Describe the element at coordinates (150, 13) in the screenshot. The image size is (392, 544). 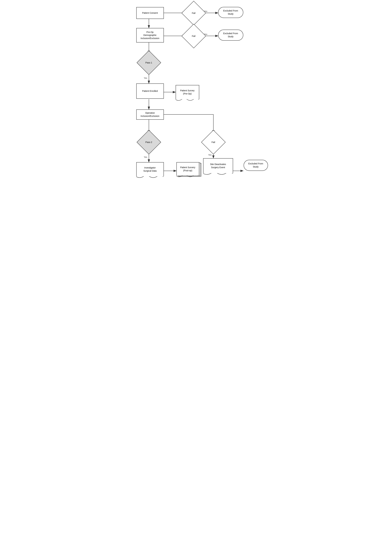
I see `patient-consent-box: Patient Consent` at that location.